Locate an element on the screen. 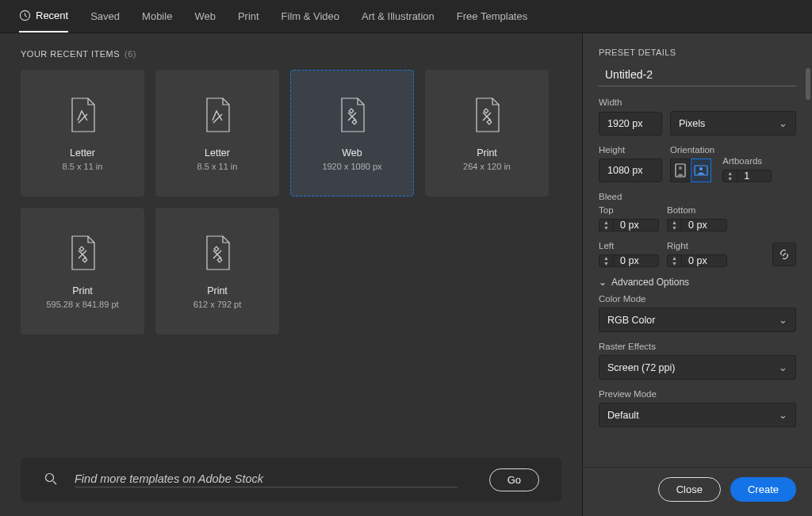 The image size is (812, 516). panel-footer: Close Create is located at coordinates (698, 491).